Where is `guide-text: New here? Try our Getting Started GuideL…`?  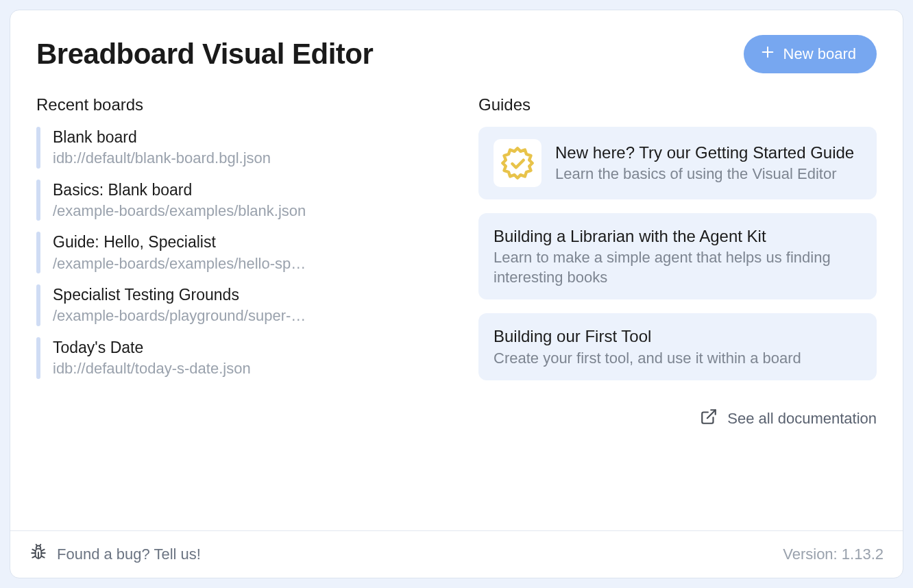
guide-text: New here? Try our Getting Started GuideL… is located at coordinates (705, 163).